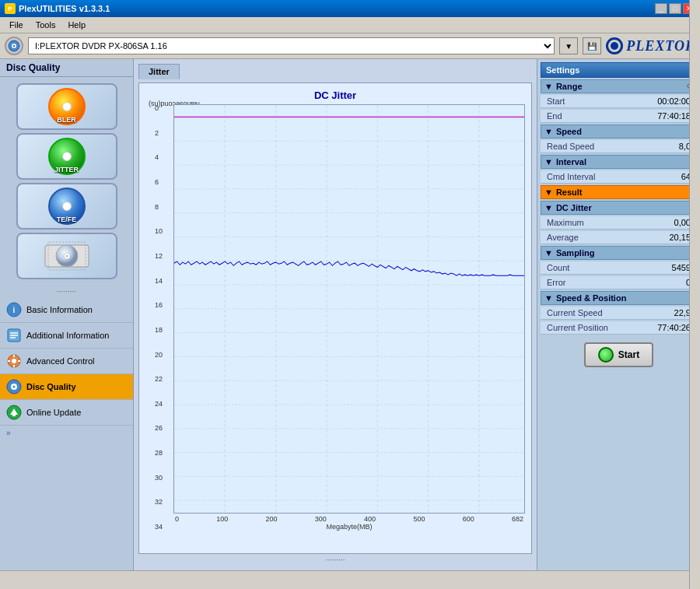 The image size is (700, 589). I want to click on nav-items: i Basic Information Additional Informati…, so click(67, 361).